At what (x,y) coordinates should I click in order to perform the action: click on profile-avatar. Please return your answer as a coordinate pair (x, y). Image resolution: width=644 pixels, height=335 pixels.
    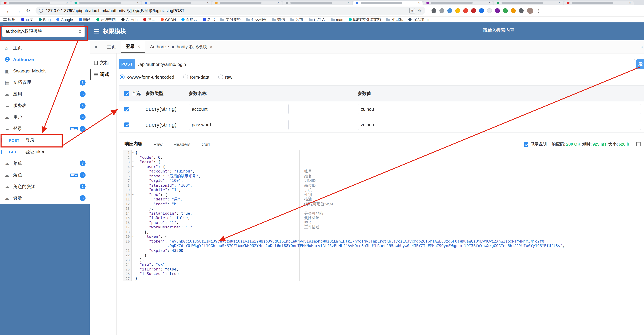
    Looking at the image, I should click on (530, 10).